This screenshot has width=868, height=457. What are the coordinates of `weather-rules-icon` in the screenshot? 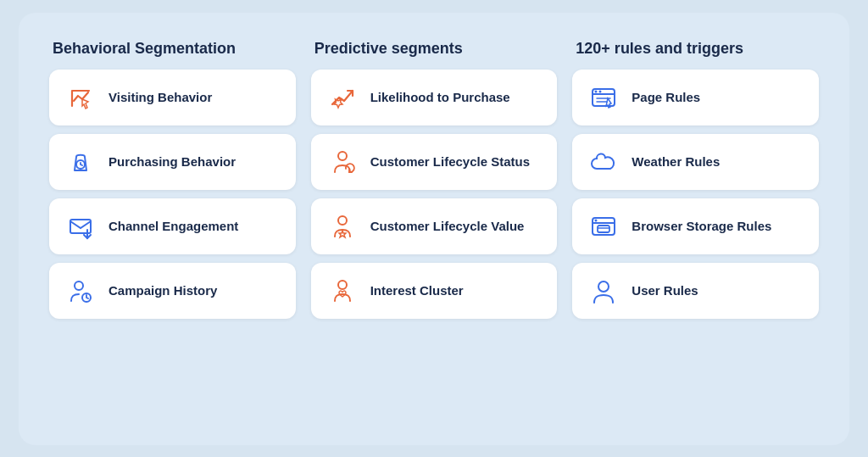 It's located at (604, 162).